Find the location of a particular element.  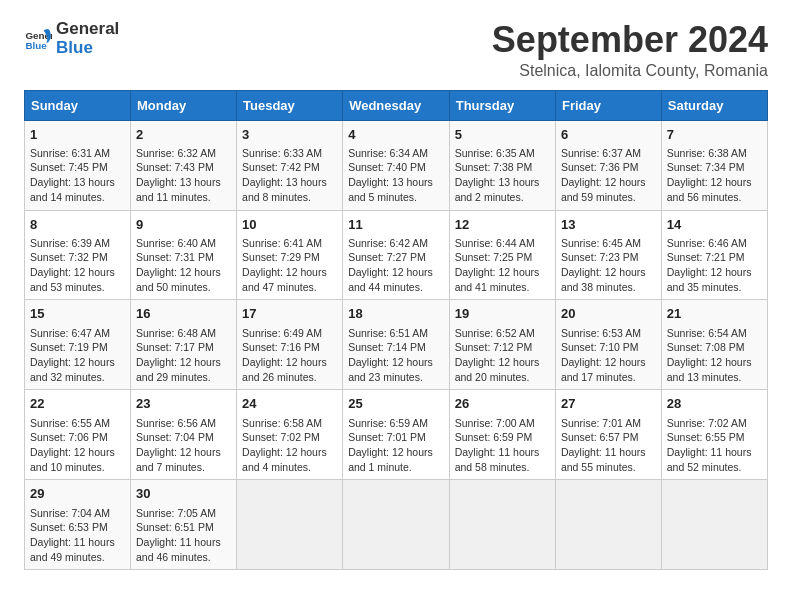

daylight-text: Daylight: 12 hours and 20 minutes. is located at coordinates (498, 370).